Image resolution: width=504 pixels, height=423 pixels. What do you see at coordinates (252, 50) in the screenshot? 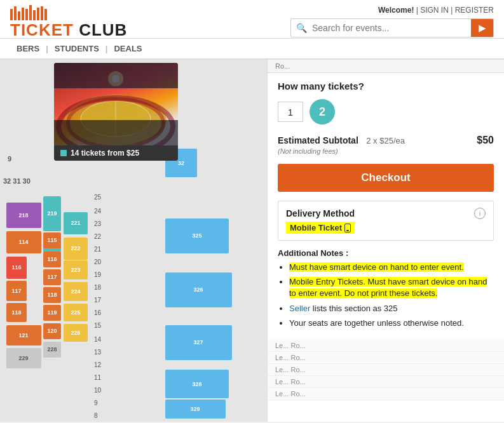
I see `nav-bar: BERS | STUDENTS | DEALS` at bounding box center [252, 50].